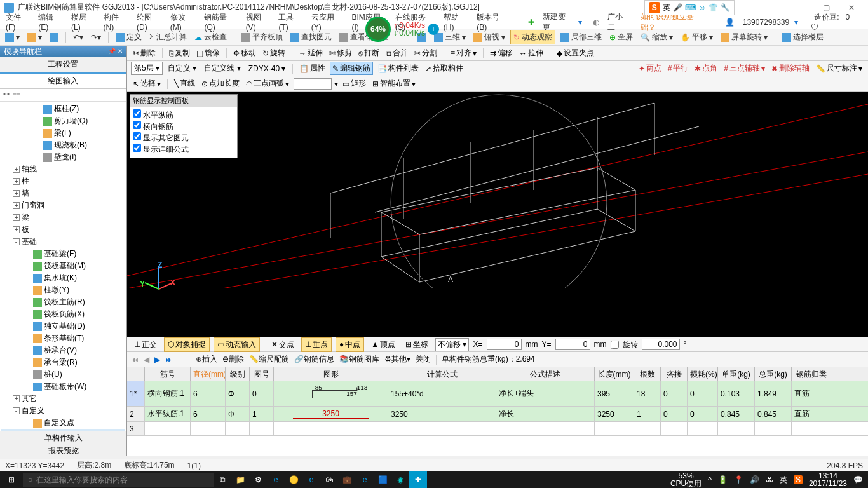 This screenshot has height=488, width=868. What do you see at coordinates (64, 269) in the screenshot?
I see `component-tree: 框柱(Z)剪力墙(Q)梁(L)现浇板(B)壁龛(I)+轴线+柱+墙+门窗洞+梁+…` at bounding box center [64, 269].